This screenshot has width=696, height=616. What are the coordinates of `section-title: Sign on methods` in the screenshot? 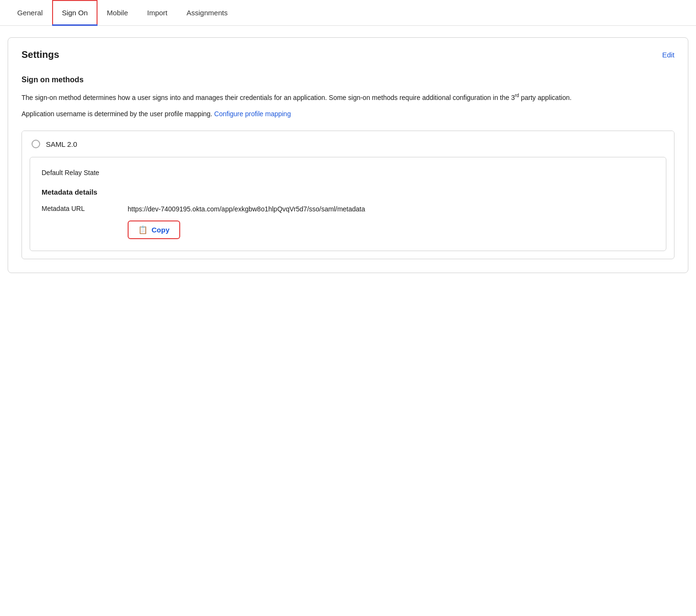 It's located at (348, 80).